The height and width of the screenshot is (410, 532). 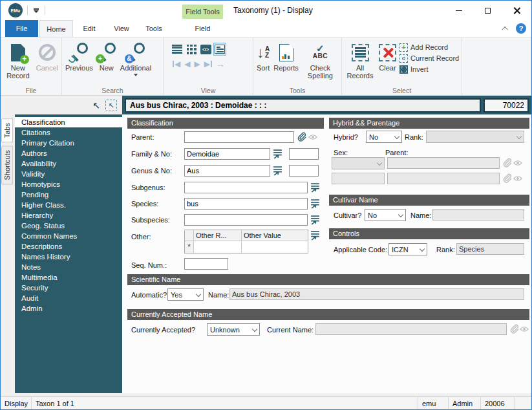 I want to click on sidebar-item-pending: Pending, so click(x=69, y=195).